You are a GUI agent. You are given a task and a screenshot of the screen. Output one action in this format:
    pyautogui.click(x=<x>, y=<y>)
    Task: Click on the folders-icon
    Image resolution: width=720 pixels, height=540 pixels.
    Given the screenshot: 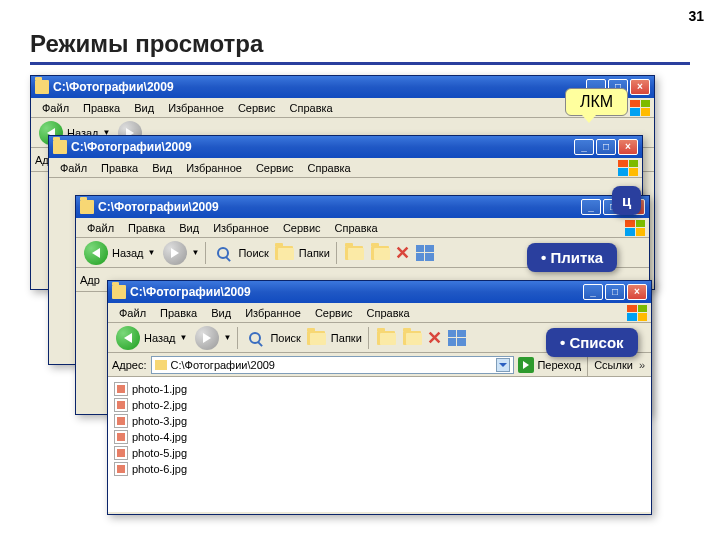 What is the action you would take?
    pyautogui.click(x=386, y=338)
    